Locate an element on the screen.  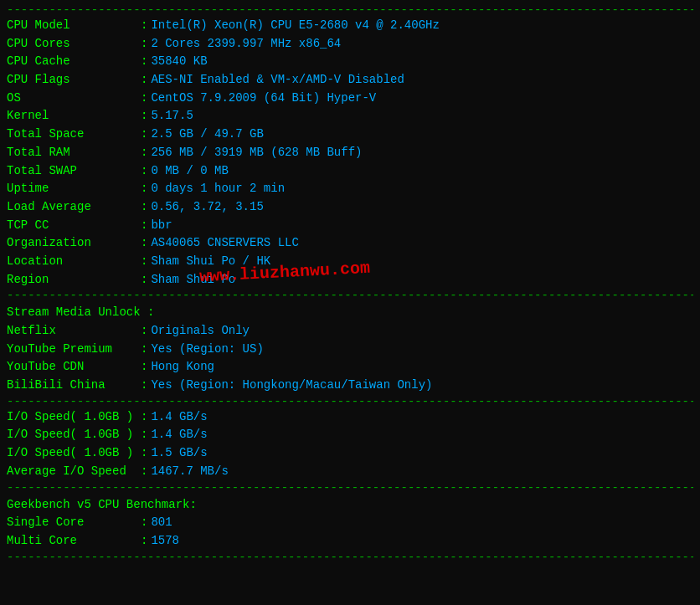
table-row: CPU Cores : 2 Cores 2399.997 MHz x86_64 is located at coordinates (350, 44).